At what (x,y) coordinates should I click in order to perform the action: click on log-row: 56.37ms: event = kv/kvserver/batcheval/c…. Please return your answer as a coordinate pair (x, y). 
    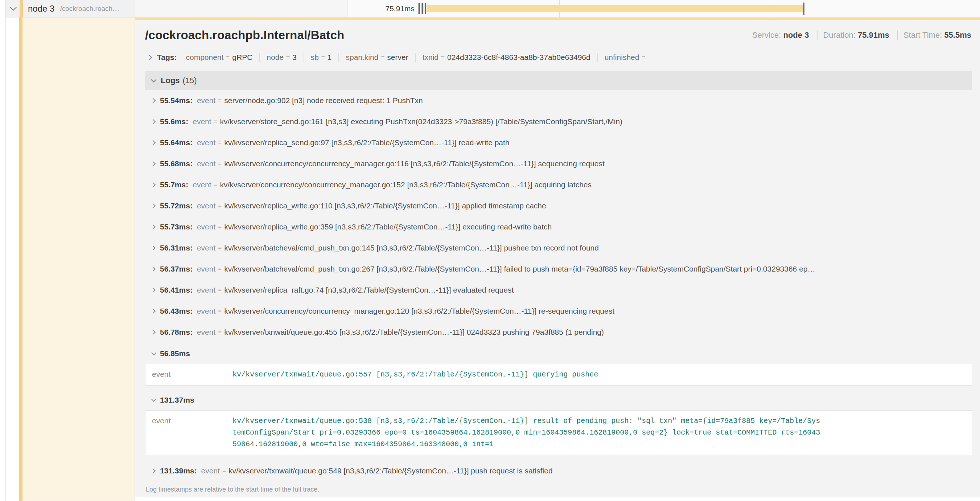
    Looking at the image, I should click on (558, 269).